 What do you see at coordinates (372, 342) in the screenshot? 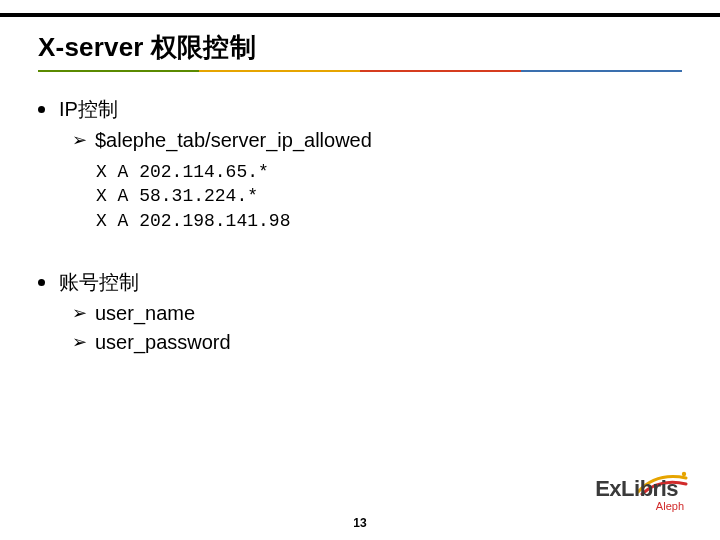
I see `sub-bullet-user-password: ➢ user_password` at bounding box center [372, 342].